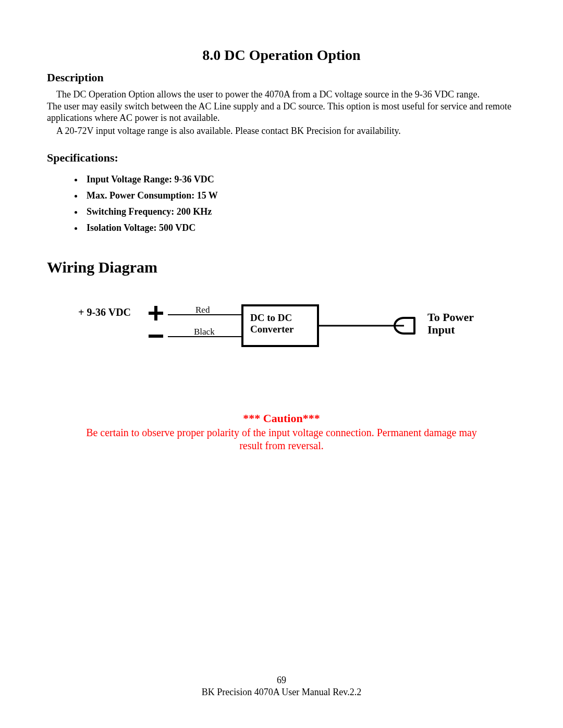 This screenshot has width=563, height=728. I want to click on specifications-list: Input Voltage Range: 9-36 VDC Max. Power…, so click(300, 204).